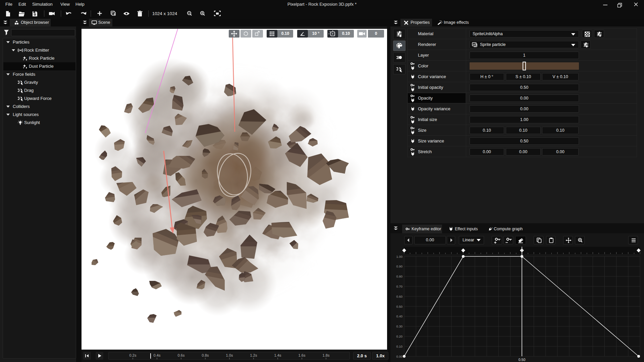 The width and height of the screenshot is (644, 362). Describe the element at coordinates (400, 296) in the screenshot. I see `svg-text: 0.60` at that location.